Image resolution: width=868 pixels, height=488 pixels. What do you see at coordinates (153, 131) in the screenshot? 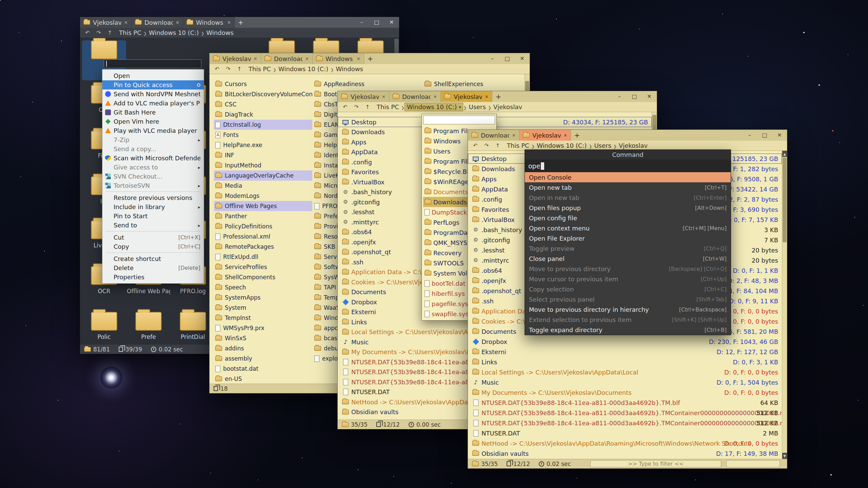
I see `menu-item-play-with-vlc-media-player: Play with VLC media player` at bounding box center [153, 131].